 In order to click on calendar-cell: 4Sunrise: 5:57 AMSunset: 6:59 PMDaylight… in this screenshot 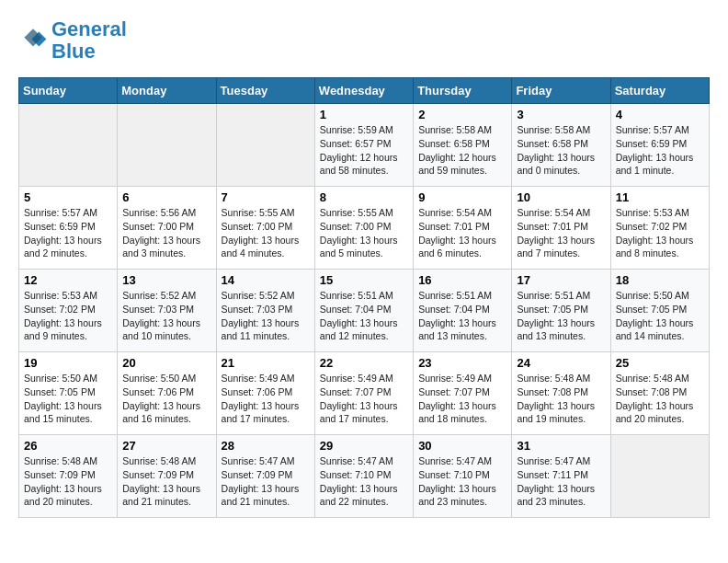, I will do `click(660, 145)`.